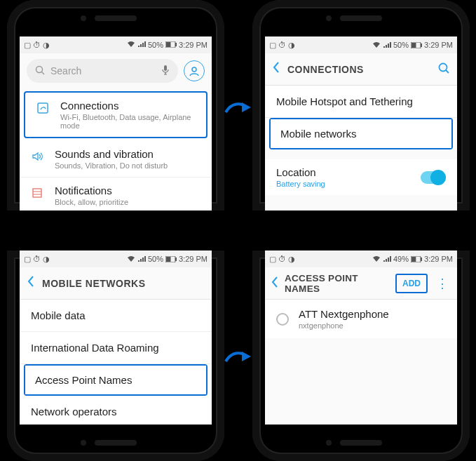 The image size is (476, 461). Describe the element at coordinates (37, 194) in the screenshot. I see `notifications-icon` at that location.